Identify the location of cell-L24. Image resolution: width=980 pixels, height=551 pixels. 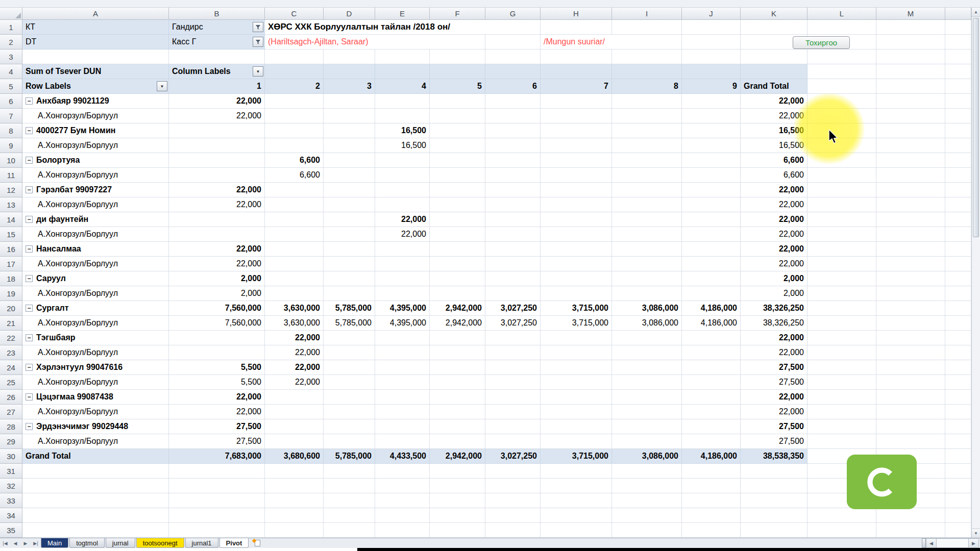
(842, 367).